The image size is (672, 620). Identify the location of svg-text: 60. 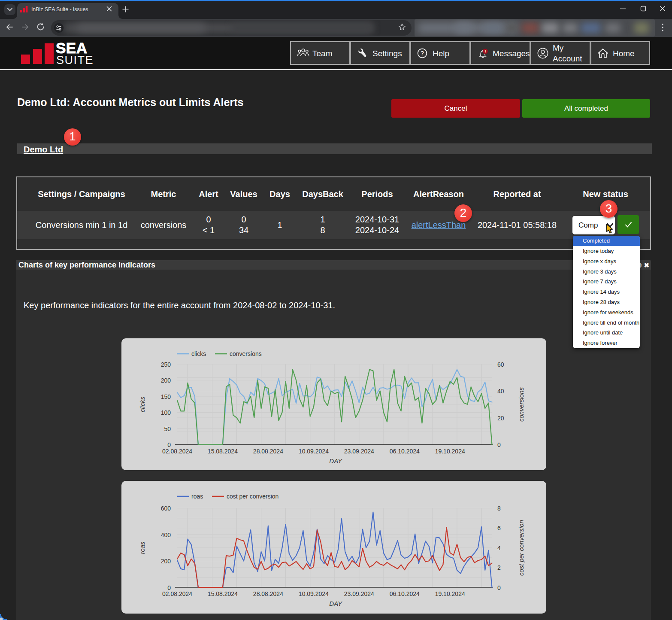
(501, 365).